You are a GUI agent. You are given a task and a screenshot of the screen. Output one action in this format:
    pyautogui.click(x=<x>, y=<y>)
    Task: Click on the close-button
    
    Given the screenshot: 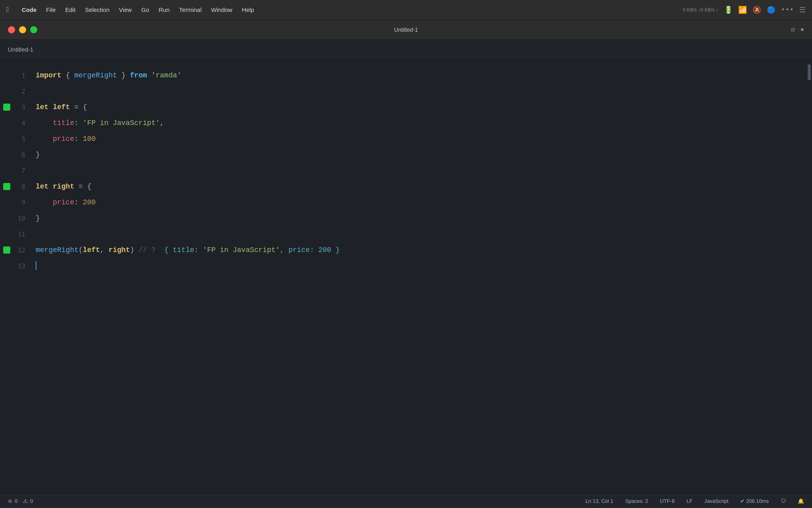 What is the action you would take?
    pyautogui.click(x=11, y=30)
    